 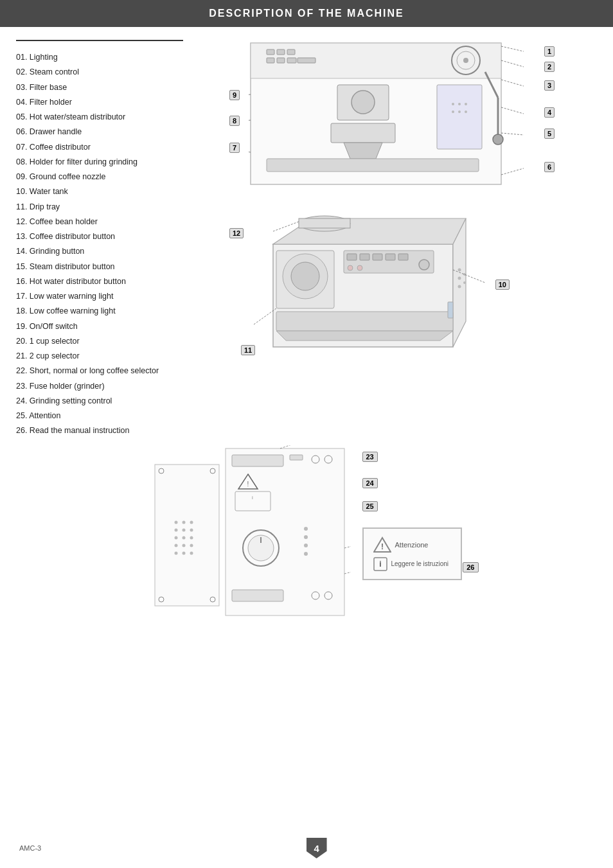 What do you see at coordinates (236, 233) in the screenshot?
I see `callout-12: 12` at bounding box center [236, 233].